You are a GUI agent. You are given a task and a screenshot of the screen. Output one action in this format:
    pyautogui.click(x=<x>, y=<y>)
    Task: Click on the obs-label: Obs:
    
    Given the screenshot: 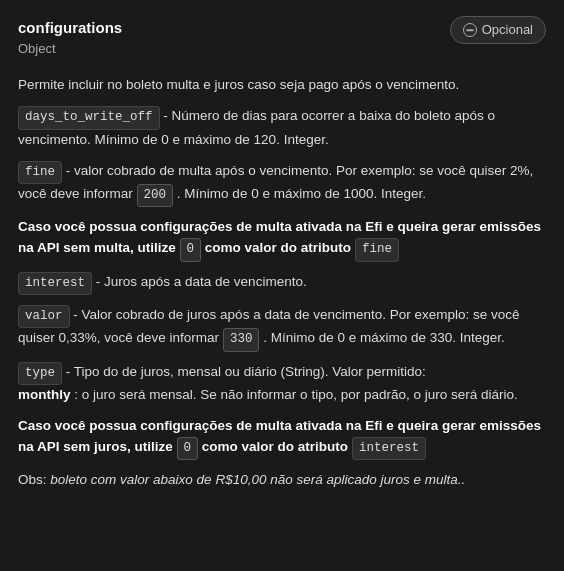 What is the action you would take?
    pyautogui.click(x=32, y=480)
    